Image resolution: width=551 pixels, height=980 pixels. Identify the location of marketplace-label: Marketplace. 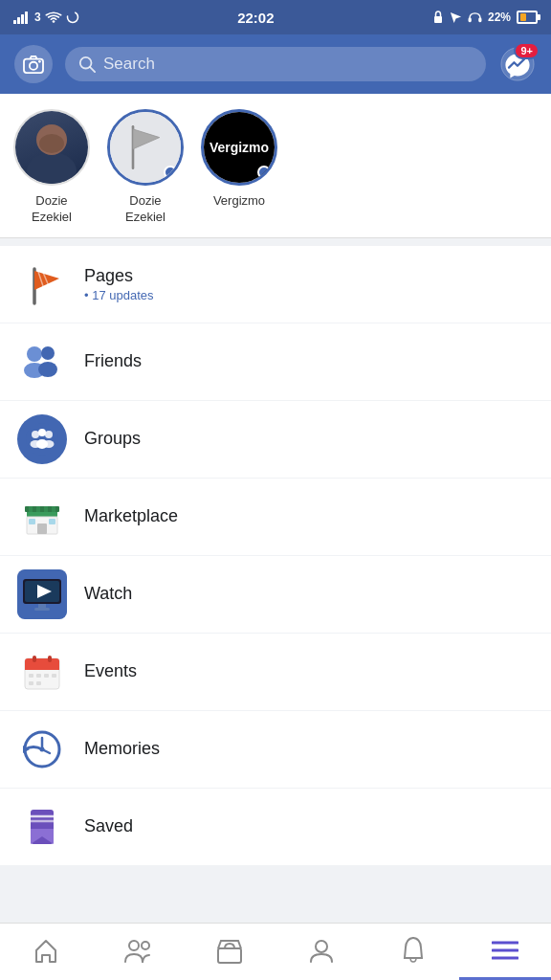
(309, 517).